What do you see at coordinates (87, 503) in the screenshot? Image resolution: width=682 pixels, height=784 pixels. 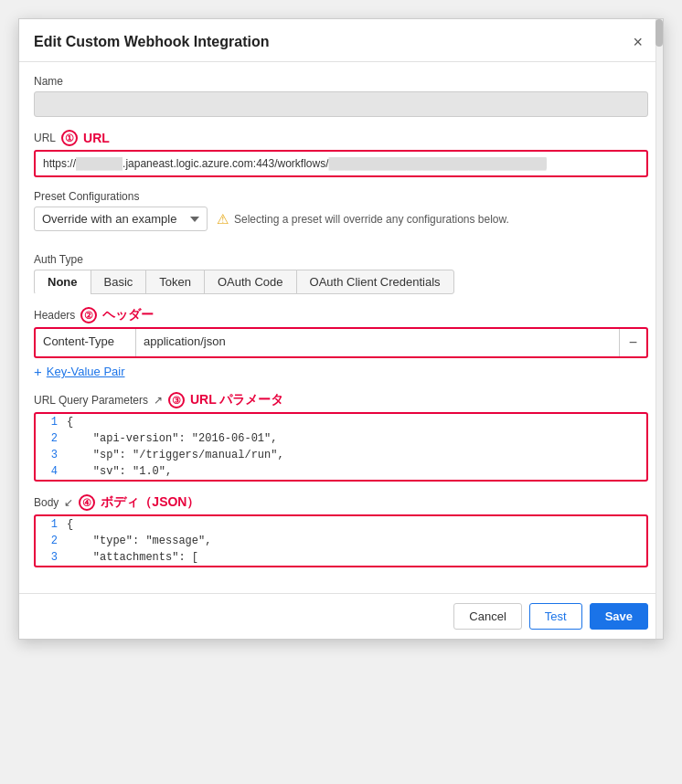 I see `body-badge: ④` at bounding box center [87, 503].